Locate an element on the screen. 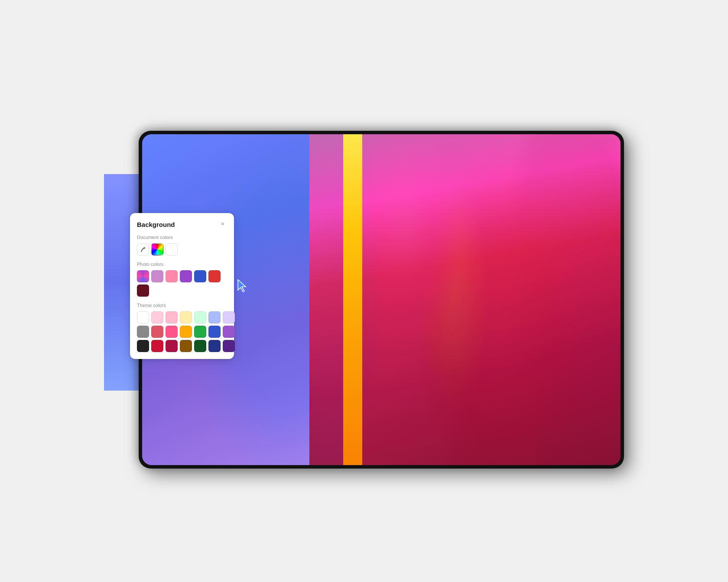 This screenshot has height=582, width=728. theme-light-purple is located at coordinates (229, 317).